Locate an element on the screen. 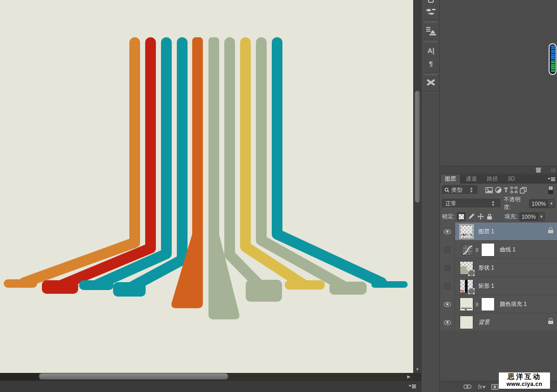 The image size is (557, 392). fill-dropdown-icon: ▼ is located at coordinates (542, 217).